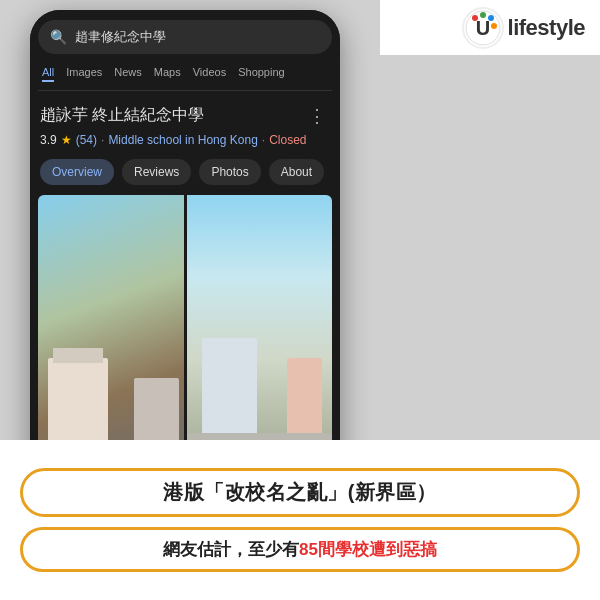  What do you see at coordinates (156, 172) in the screenshot?
I see `reviews-button: Reviews` at bounding box center [156, 172].